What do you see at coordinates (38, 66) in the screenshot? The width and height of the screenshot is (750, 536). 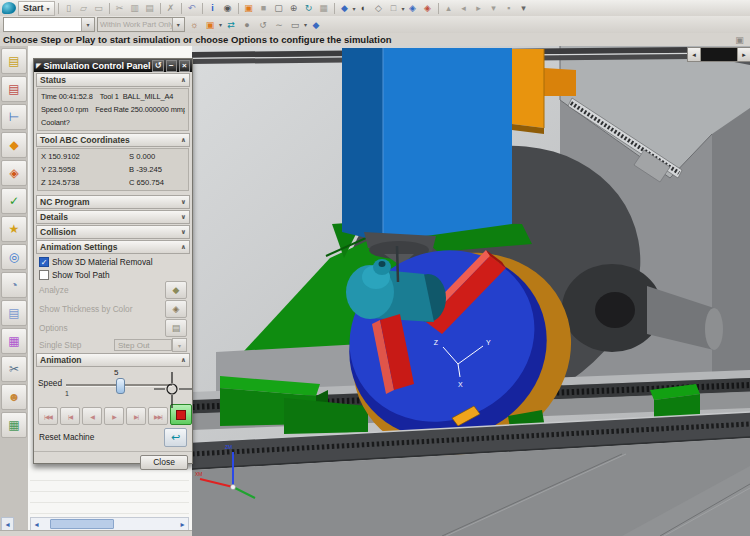 I see `drag-handle-icon: ◤` at bounding box center [38, 66].